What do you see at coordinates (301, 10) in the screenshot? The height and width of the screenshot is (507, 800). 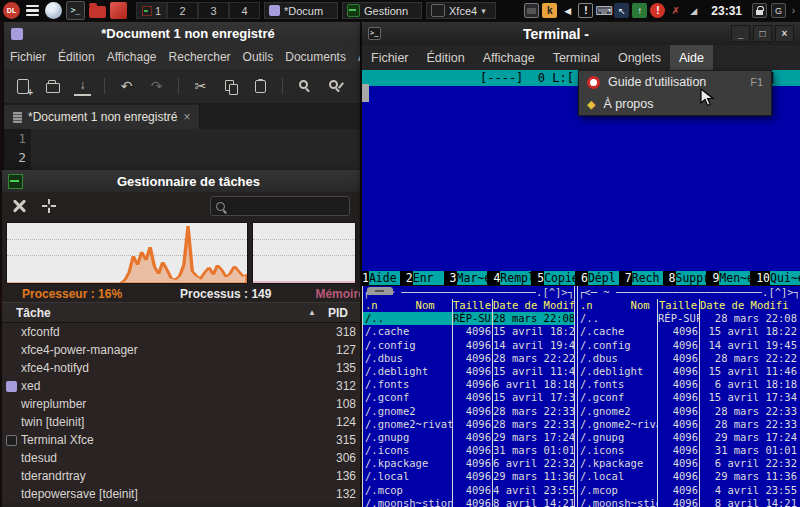 I see `taskbar-button-document: *Docum` at bounding box center [301, 10].